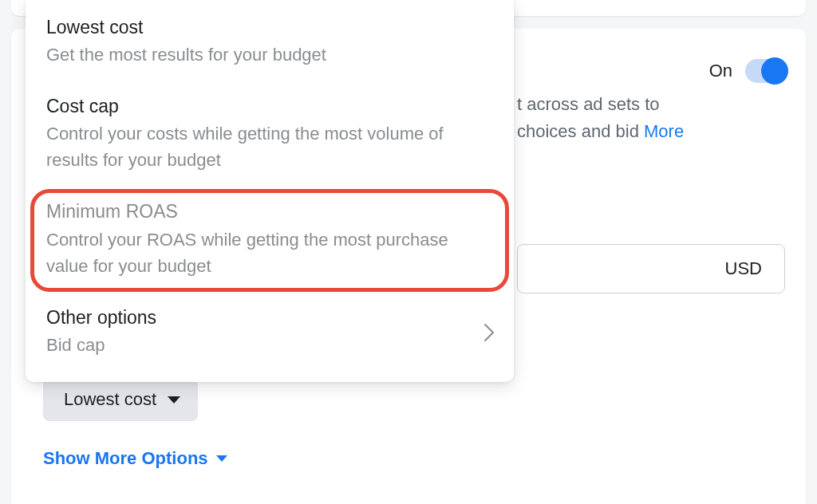 The width and height of the screenshot is (817, 504). What do you see at coordinates (110, 400) in the screenshot?
I see `bid-strategy-selected-label: Lowest cost` at bounding box center [110, 400].